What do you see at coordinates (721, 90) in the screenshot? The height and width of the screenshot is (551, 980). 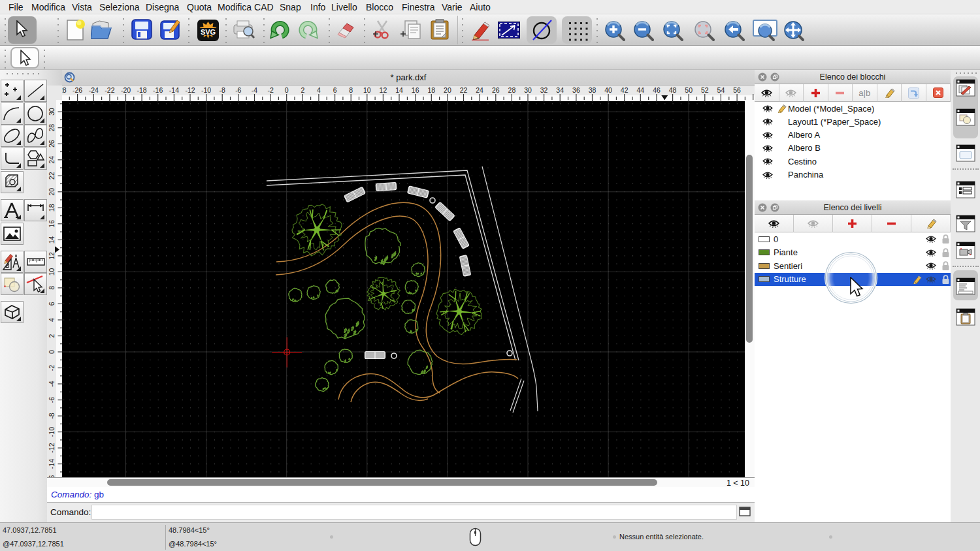 I see `svg-text: 54` at bounding box center [721, 90].